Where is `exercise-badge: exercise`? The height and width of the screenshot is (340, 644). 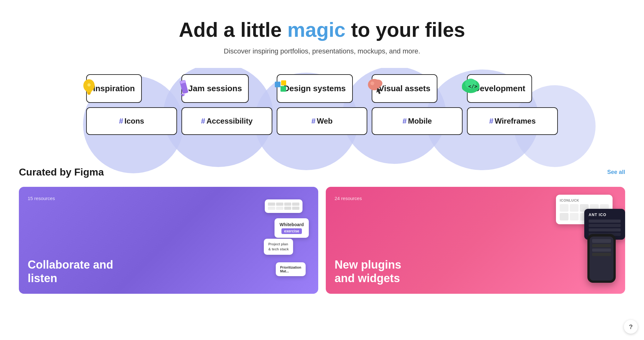
exercise-badge: exercise is located at coordinates (291, 231).